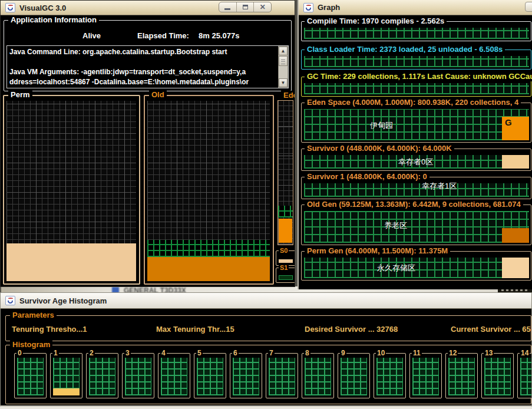 Image resolution: width=532 pixels, height=409 pixels. Describe the element at coordinates (412, 103) in the screenshot. I see `eden-space-title: Eden Space (4.000M, 1.000M): 800.938K, 2…` at that location.